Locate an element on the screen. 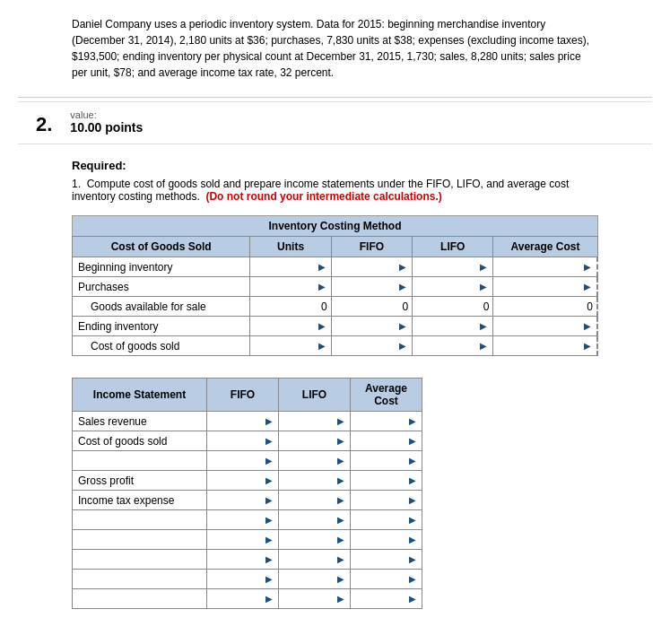 Image resolution: width=670 pixels, height=644 pixels. cogs-lifo-cell: ▶ is located at coordinates (453, 346).